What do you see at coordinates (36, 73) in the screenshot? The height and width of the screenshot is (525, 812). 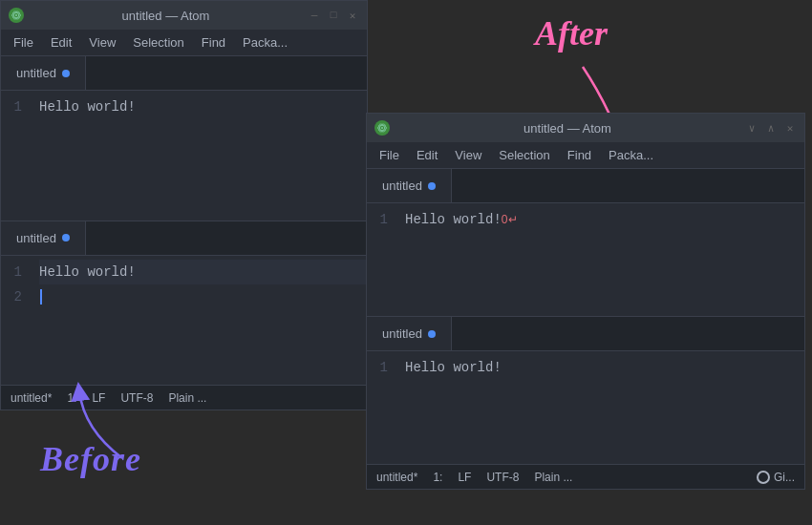 I see `top-tab-label-before: untitled` at bounding box center [36, 73].